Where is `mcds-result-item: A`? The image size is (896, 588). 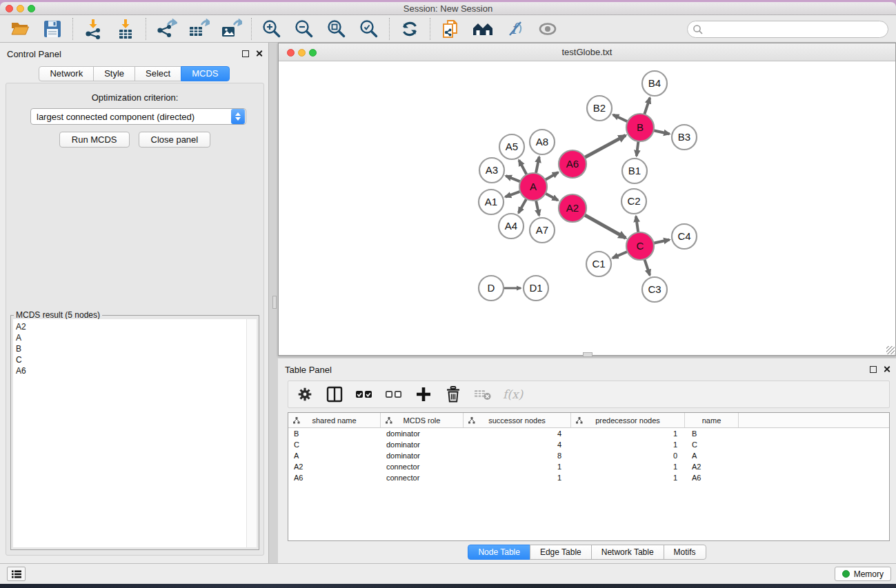
mcds-result-item: A is located at coordinates (137, 338).